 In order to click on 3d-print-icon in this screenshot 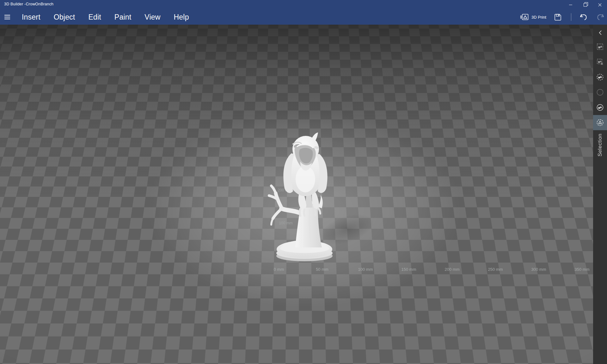, I will do `click(524, 17)`.